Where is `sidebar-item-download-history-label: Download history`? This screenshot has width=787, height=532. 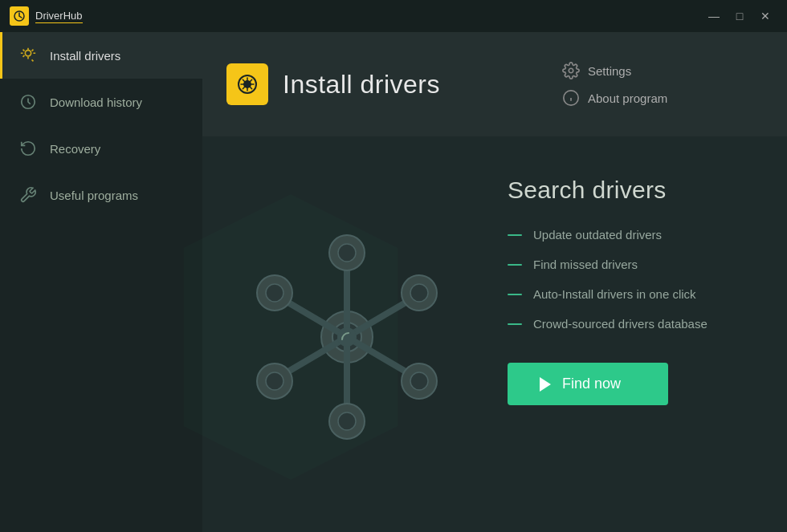 sidebar-item-download-history-label: Download history is located at coordinates (96, 103).